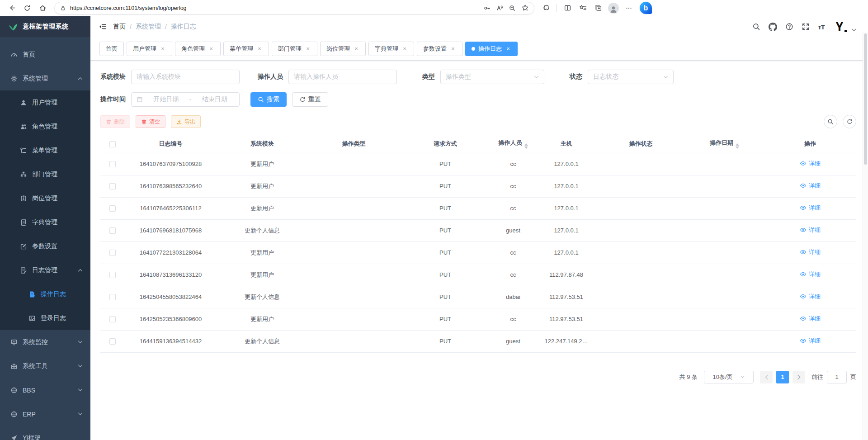 The width and height of the screenshot is (868, 440). Describe the element at coordinates (45, 246) in the screenshot. I see `sidebar-item-param-settings: 参数设置` at that location.